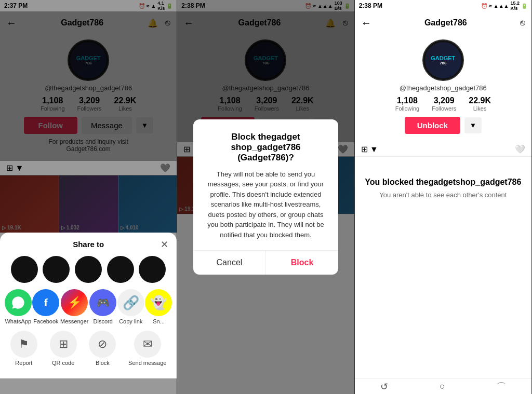 The height and width of the screenshot is (394, 532). What do you see at coordinates (443, 88) in the screenshot?
I see `profile-section-3: GADGET 786 @thegadgetshop_gadget786 1,10…` at bounding box center [443, 88].